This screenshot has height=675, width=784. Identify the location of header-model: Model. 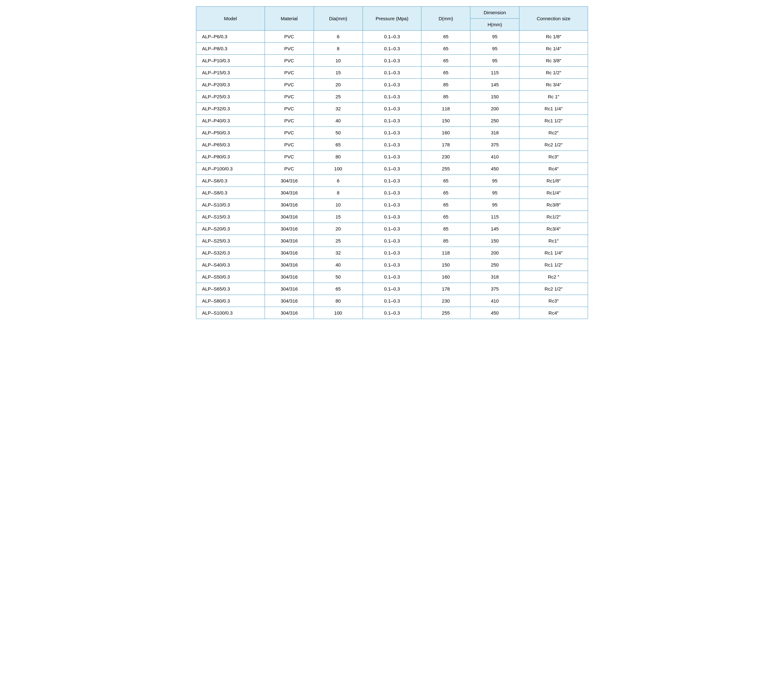
(231, 19).